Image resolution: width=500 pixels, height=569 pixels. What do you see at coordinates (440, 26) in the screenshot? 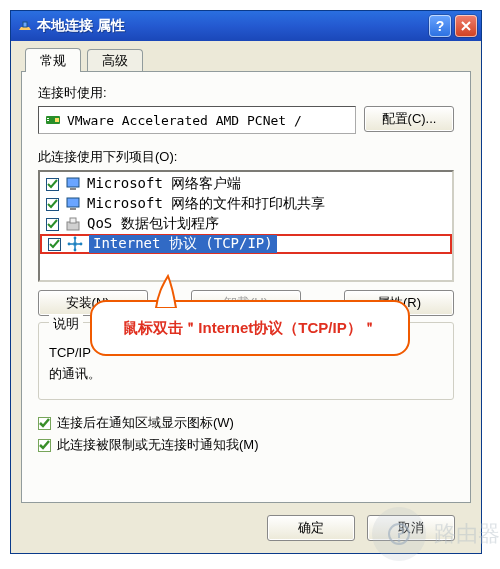
I see `help-button: ?` at bounding box center [440, 26].